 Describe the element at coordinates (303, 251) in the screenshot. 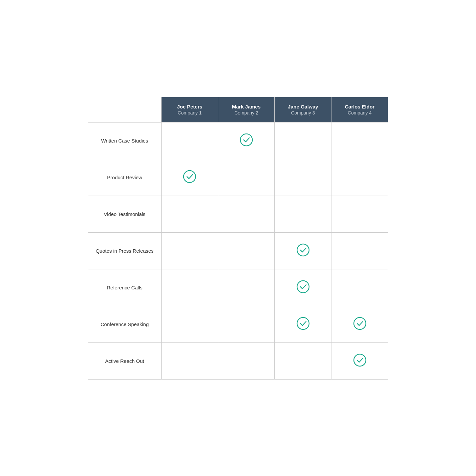

I see `data-cell-row3-col2` at that location.